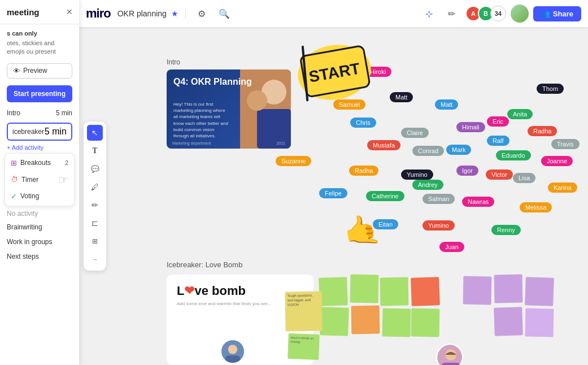 This screenshot has width=588, height=365. Describe the element at coordinates (40, 33) in the screenshot. I see `restriction-label: s can only` at that location.